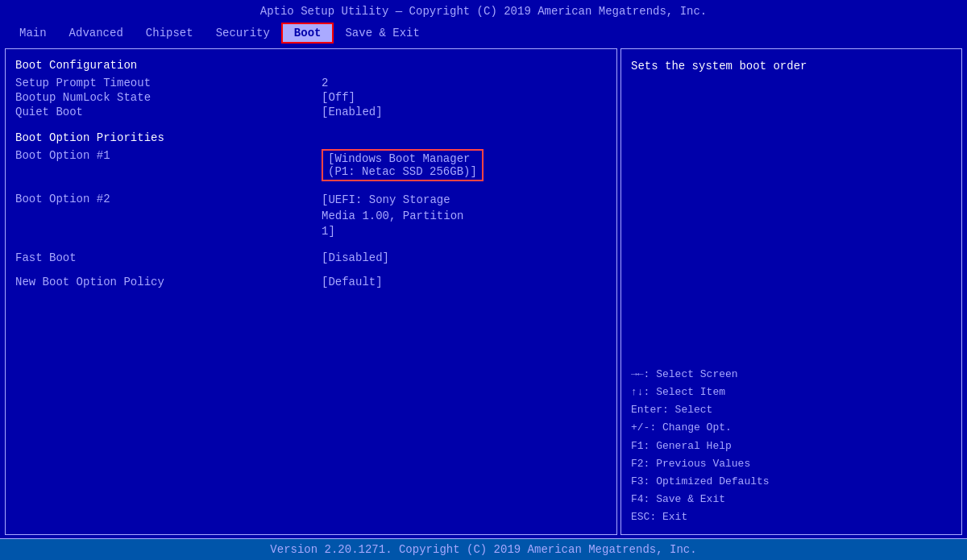  Describe the element at coordinates (169, 33) in the screenshot. I see `nav-chipset: Chipset` at that location.